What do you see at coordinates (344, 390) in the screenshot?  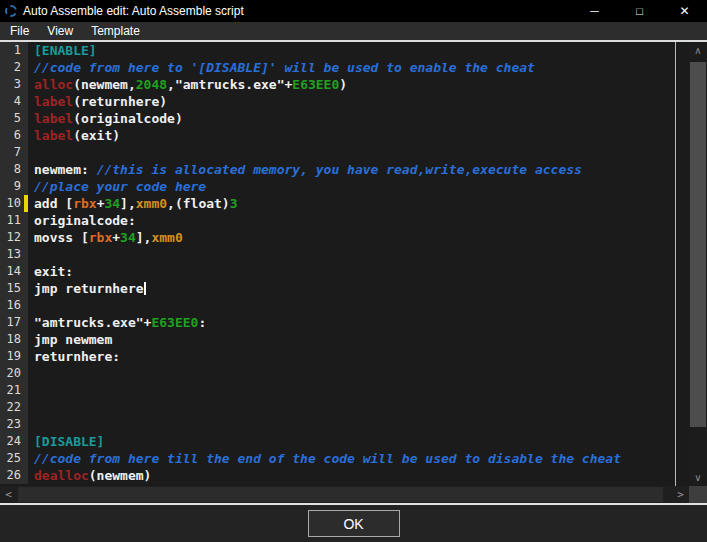 I see `code-line-21: 21` at bounding box center [344, 390].